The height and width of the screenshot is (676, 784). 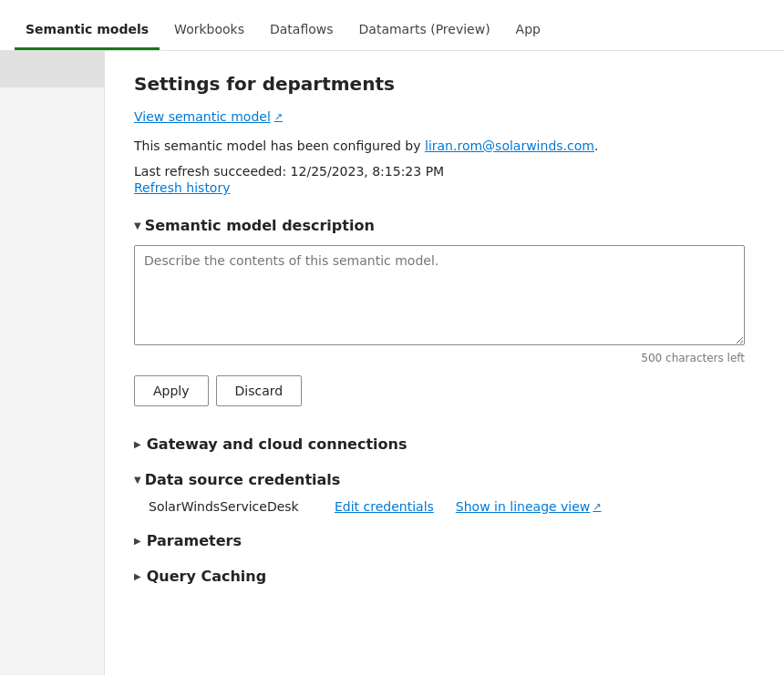 I want to click on query-caching-section-header: ▶ Query Caching, so click(x=445, y=576).